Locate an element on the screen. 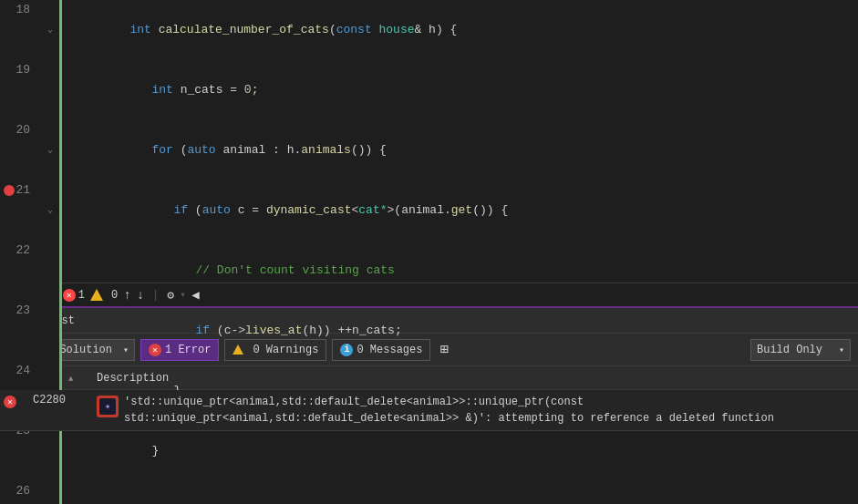 The height and width of the screenshot is (504, 858). collapse-icon-18: ⌄ is located at coordinates (50, 30).